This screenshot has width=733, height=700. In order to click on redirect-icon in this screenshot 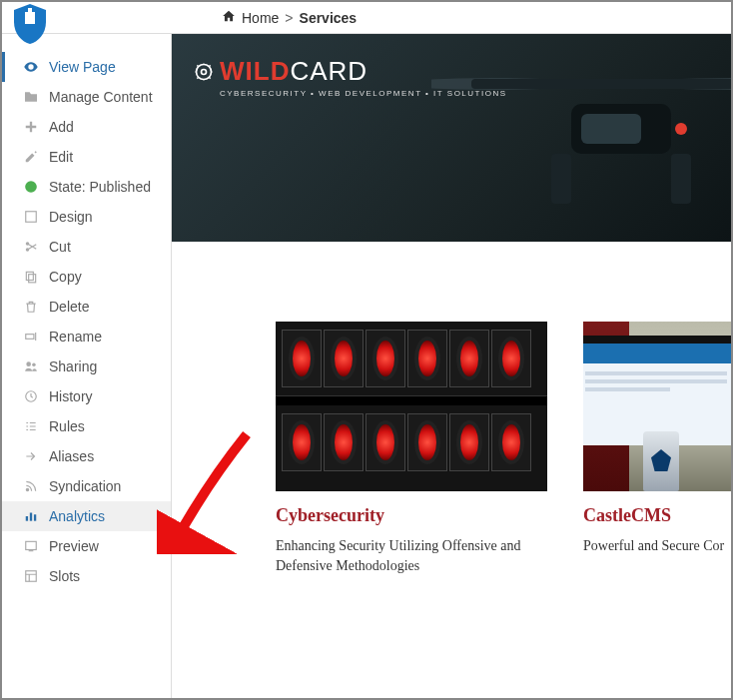, I will do `click(31, 456)`.